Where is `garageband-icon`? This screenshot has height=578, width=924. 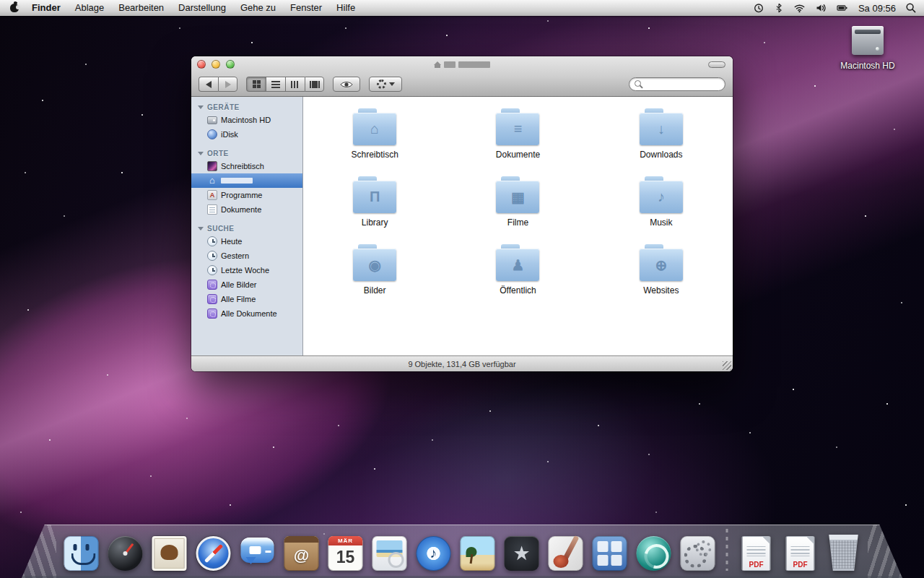 garageband-icon is located at coordinates (566, 553).